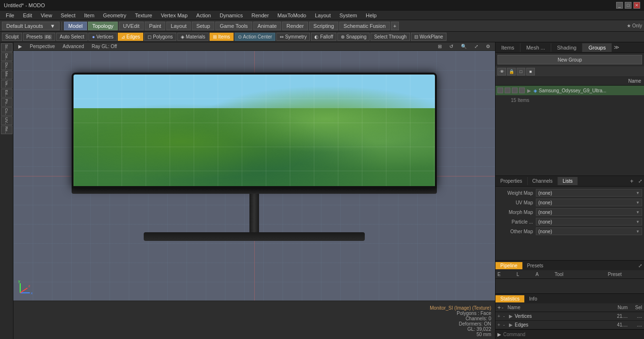 This screenshot has height=339, width=644. I want to click on vp-toggle-btn: ▶, so click(20, 46).